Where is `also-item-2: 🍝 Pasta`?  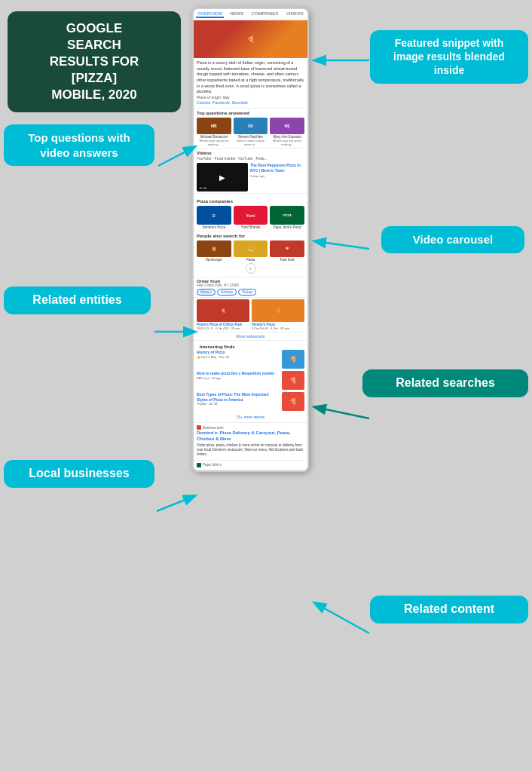 also-item-2: 🍝 Pasta is located at coordinates (251, 251).